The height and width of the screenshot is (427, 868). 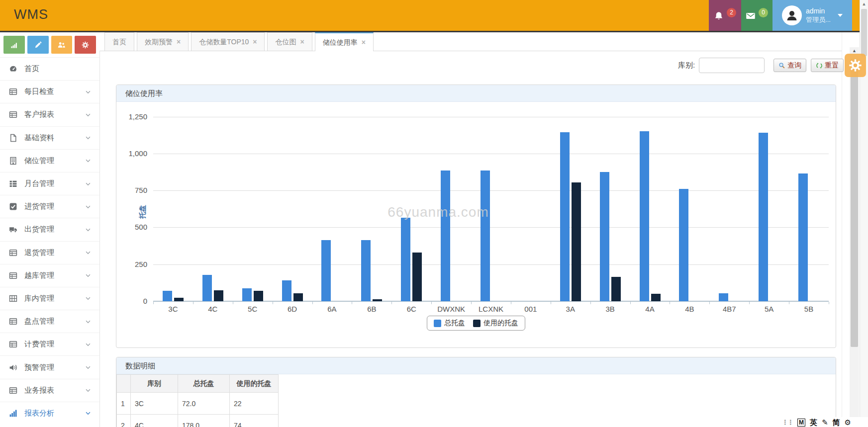 What do you see at coordinates (50, 298) in the screenshot?
I see `sidebar-item-10: 库内管理` at bounding box center [50, 298].